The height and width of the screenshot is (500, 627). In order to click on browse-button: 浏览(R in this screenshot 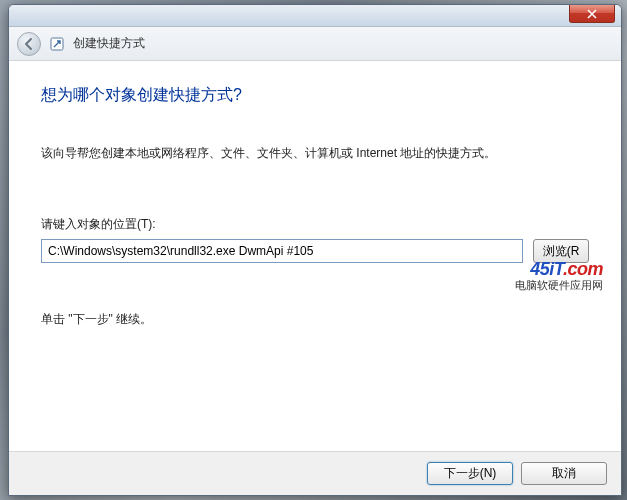, I will do `click(561, 251)`.